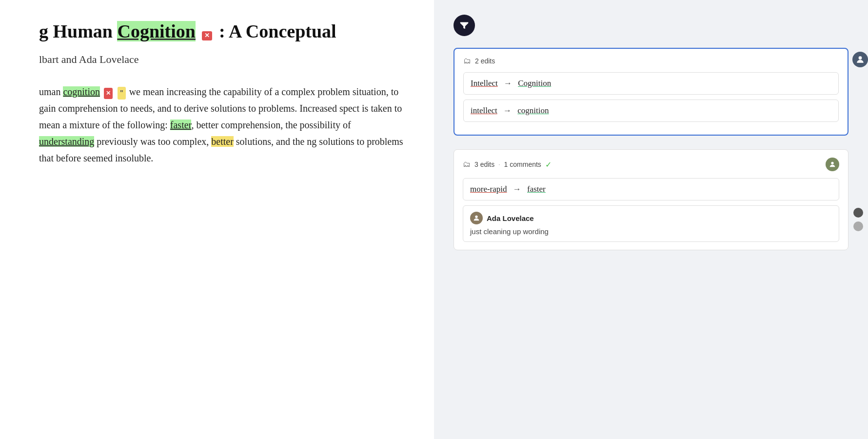 The width and height of the screenshot is (868, 439). I want to click on body-middle: , better comprehension, the possibility …, so click(271, 125).